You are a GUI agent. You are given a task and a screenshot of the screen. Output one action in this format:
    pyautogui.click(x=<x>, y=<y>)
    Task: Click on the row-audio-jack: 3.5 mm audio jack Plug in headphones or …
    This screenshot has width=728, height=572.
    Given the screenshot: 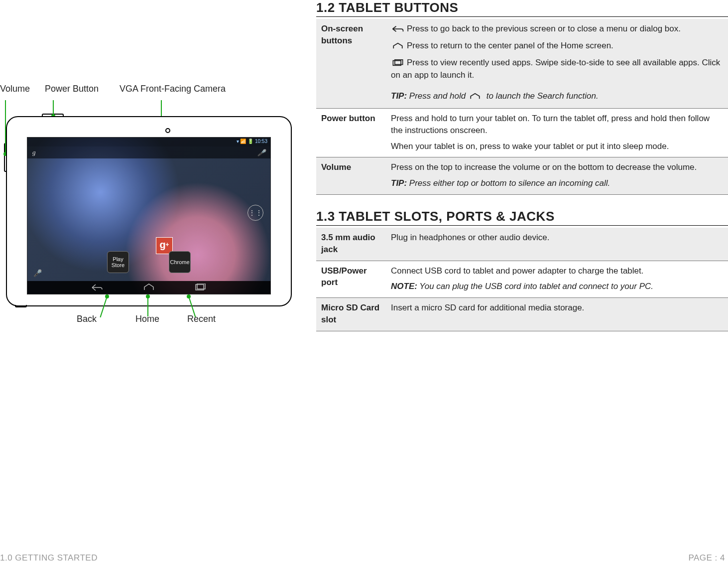 What is the action you would take?
    pyautogui.click(x=522, y=244)
    